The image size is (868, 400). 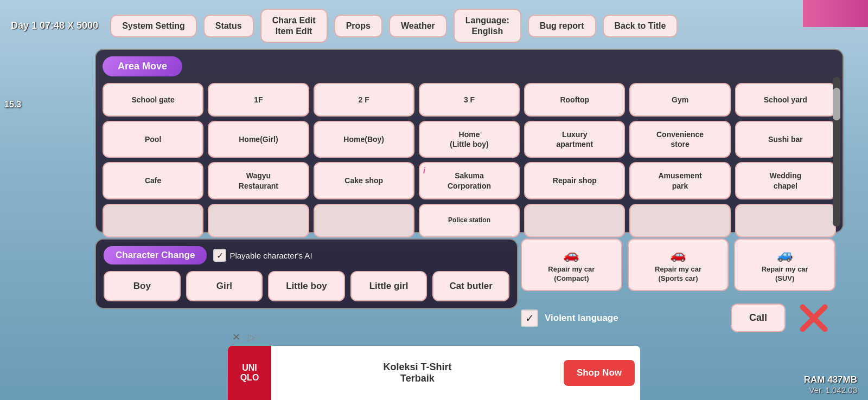 What do you see at coordinates (142, 66) in the screenshot?
I see `area-move-button: Area Move` at bounding box center [142, 66].